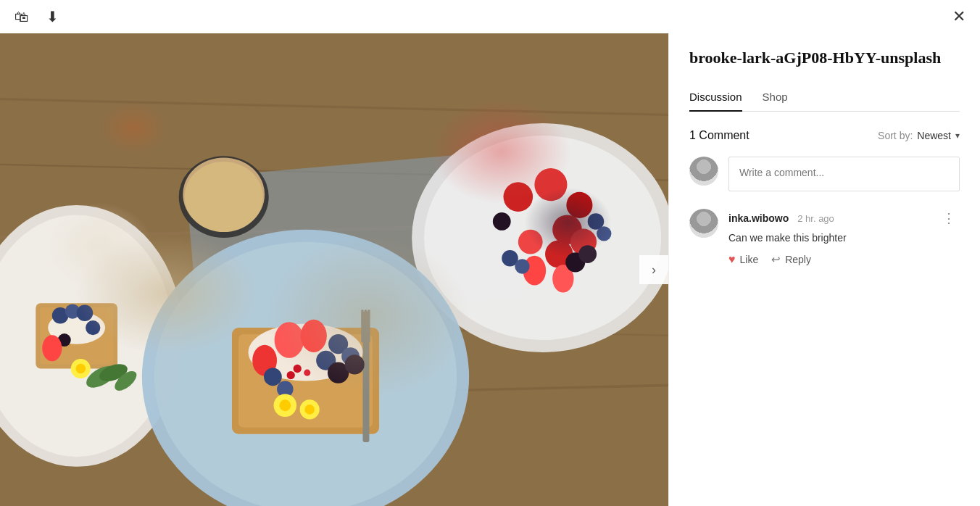  Describe the element at coordinates (934, 136) in the screenshot. I see `sort-value: Newest` at that location.